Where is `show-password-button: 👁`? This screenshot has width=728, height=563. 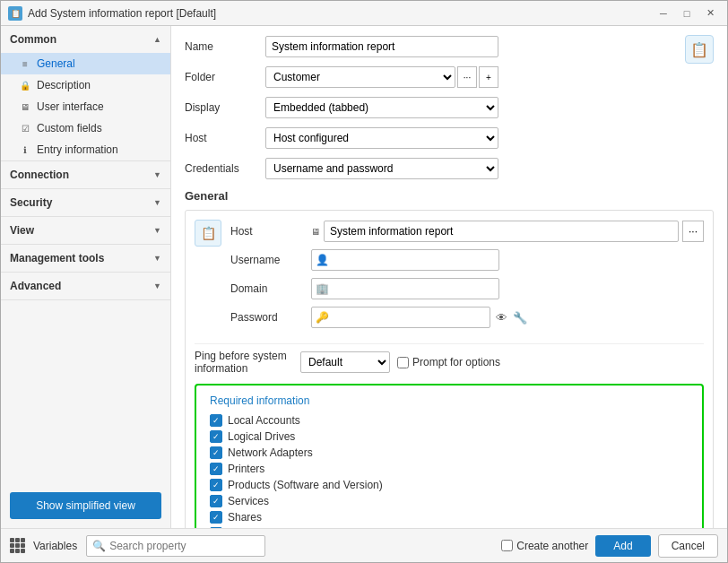
show-password-button: 👁 is located at coordinates (502, 317).